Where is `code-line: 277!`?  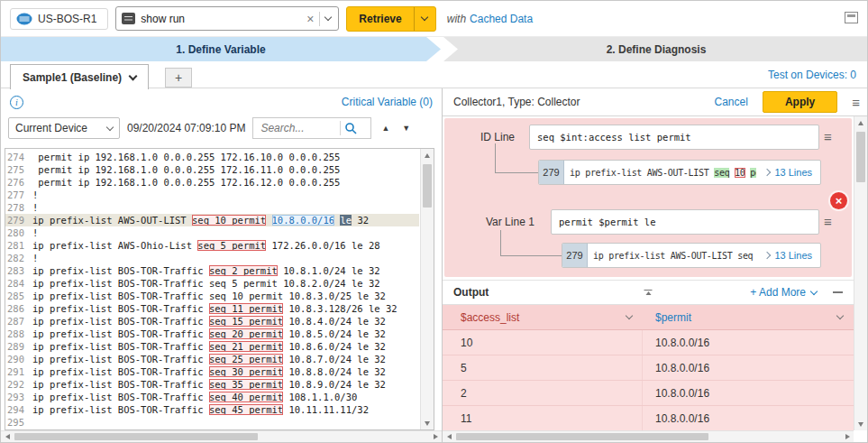 code-line: 277! is located at coordinates (213, 195).